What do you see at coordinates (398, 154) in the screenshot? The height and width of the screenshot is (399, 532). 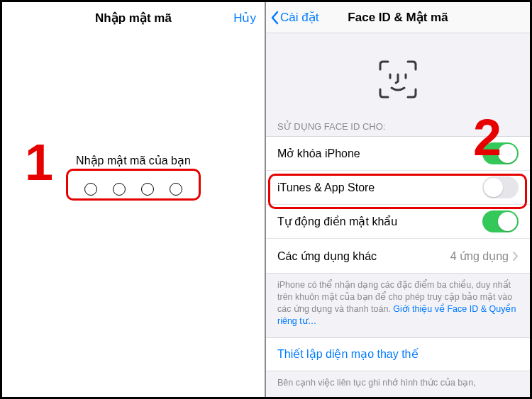 I see `row-unlock-iphone: Mở khóa iPhone` at bounding box center [398, 154].